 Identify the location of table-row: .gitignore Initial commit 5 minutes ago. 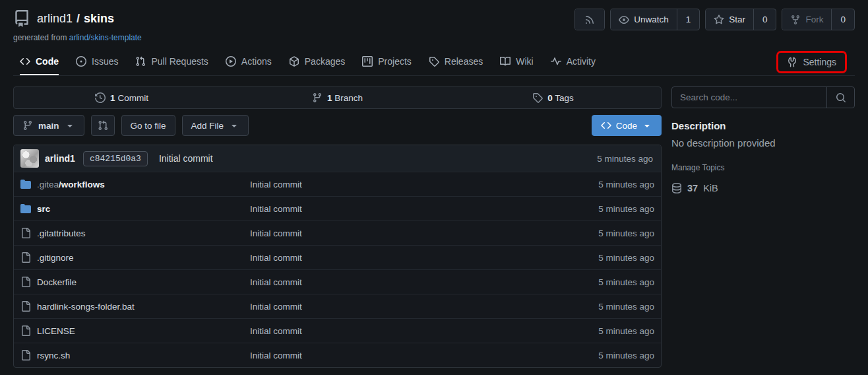
(338, 257).